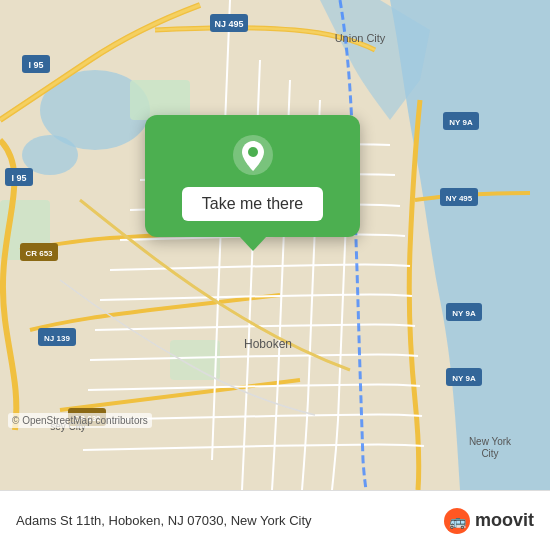 Image resolution: width=550 pixels, height=550 pixels. Describe the element at coordinates (80, 420) in the screenshot. I see `map-attribution: © OpenStreetMap contributors` at that location.